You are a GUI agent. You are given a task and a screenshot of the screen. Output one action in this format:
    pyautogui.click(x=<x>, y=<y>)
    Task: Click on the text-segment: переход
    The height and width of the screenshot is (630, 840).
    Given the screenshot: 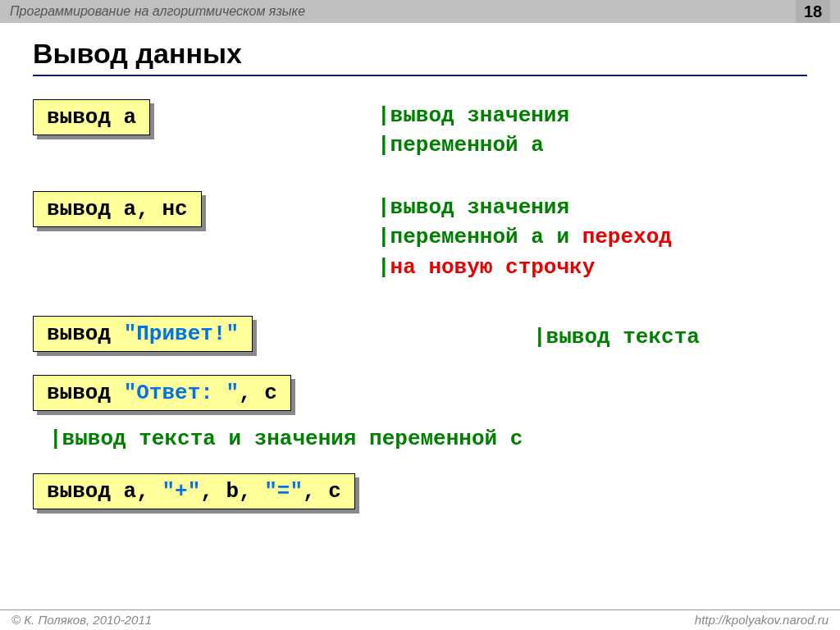 What is the action you would take?
    pyautogui.click(x=627, y=237)
    